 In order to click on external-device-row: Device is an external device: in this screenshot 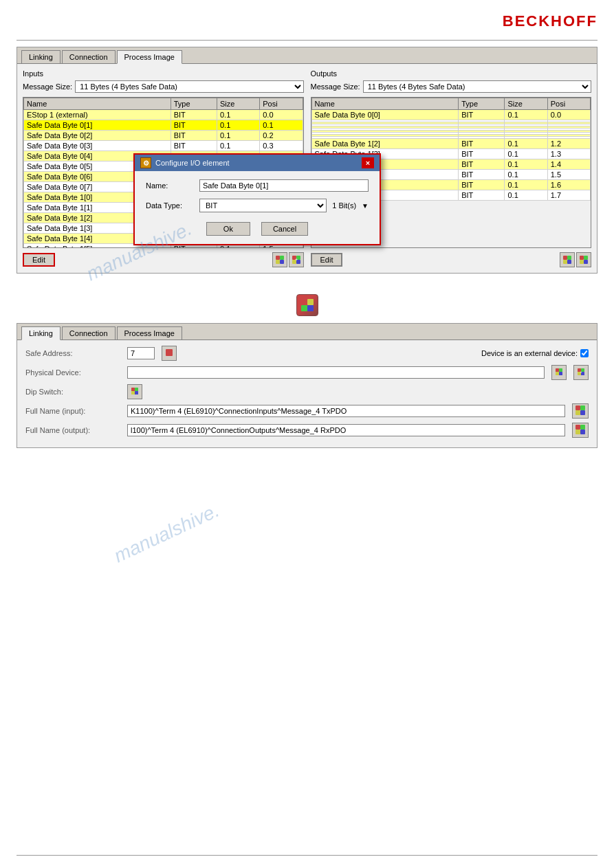, I will do `click(535, 353)`.